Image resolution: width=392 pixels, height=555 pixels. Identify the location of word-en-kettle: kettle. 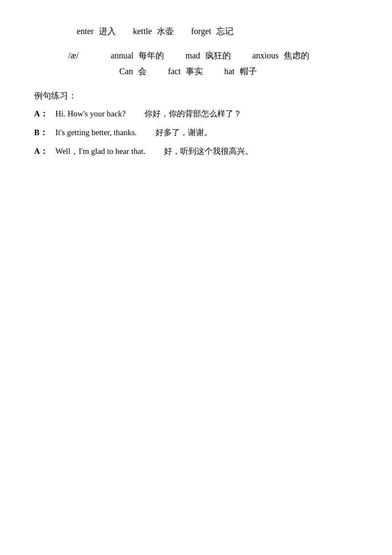
(142, 32).